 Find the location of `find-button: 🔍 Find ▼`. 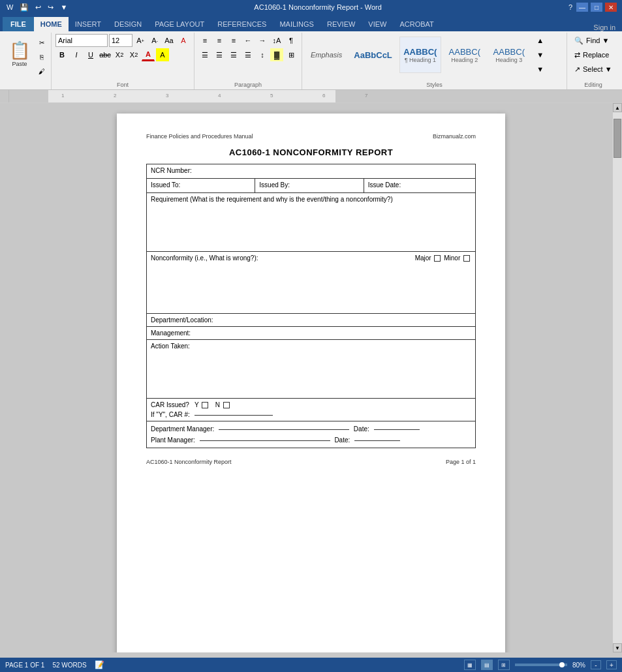

find-button: 🔍 Find ▼ is located at coordinates (593, 40).